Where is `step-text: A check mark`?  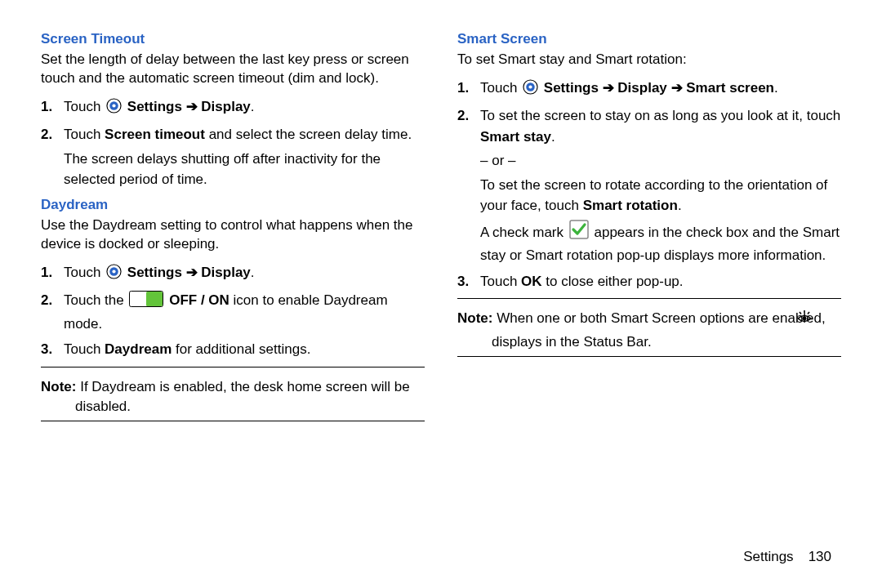
step-text: A check mark is located at coordinates (524, 232).